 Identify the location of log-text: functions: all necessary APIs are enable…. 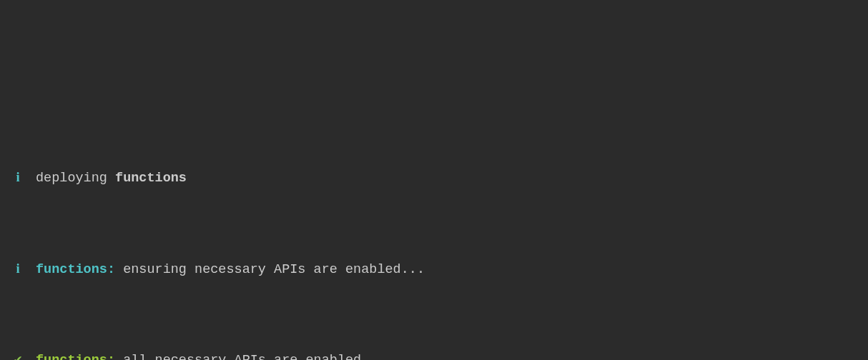
(199, 354).